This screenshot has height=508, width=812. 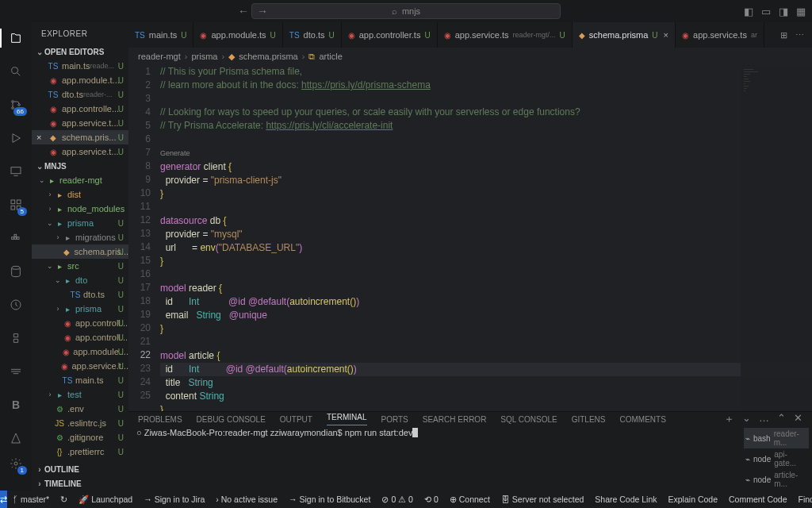 I want to click on editor-tab: ◉app.service.ts reader-mgt/... U, so click(x=505, y=35).